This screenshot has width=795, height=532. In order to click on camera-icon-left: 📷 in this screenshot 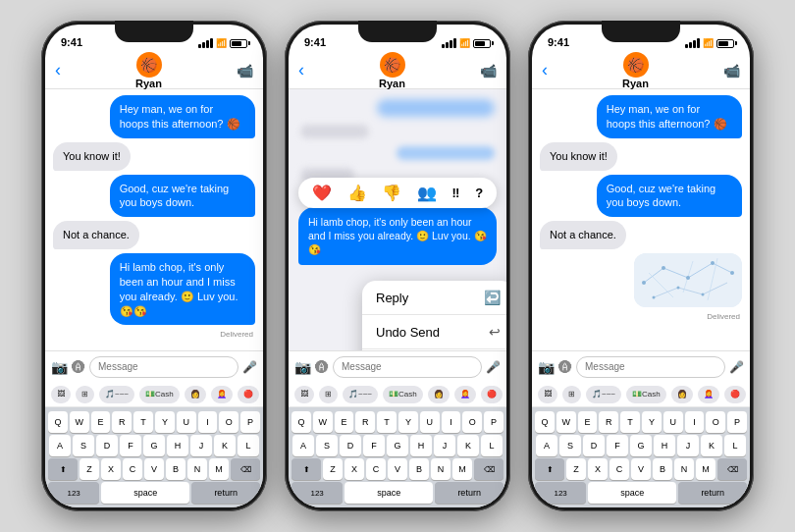, I will do `click(59, 367)`.